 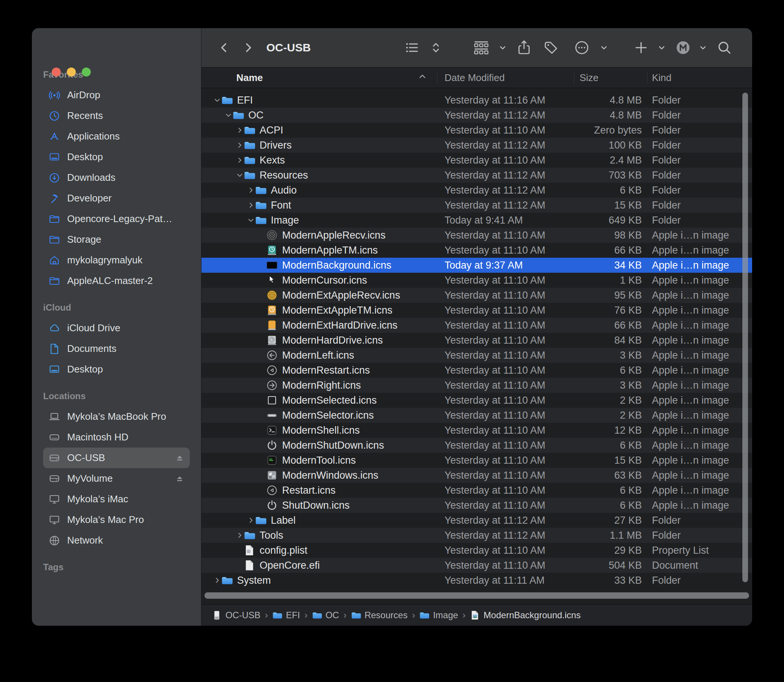 I want to click on file-row: SystemYesterday at 11:11 AM33 KBFolder, so click(x=476, y=580).